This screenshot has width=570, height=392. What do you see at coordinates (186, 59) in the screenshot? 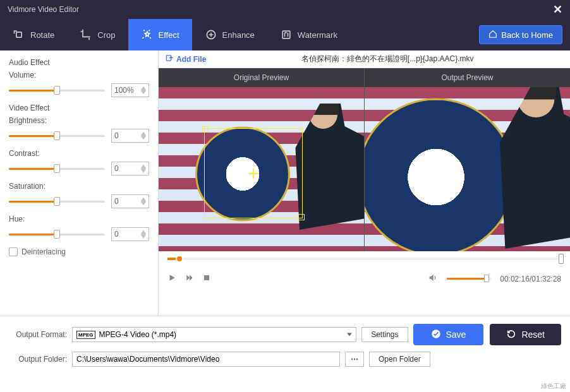
I see `add-file-button: Add File` at bounding box center [186, 59].